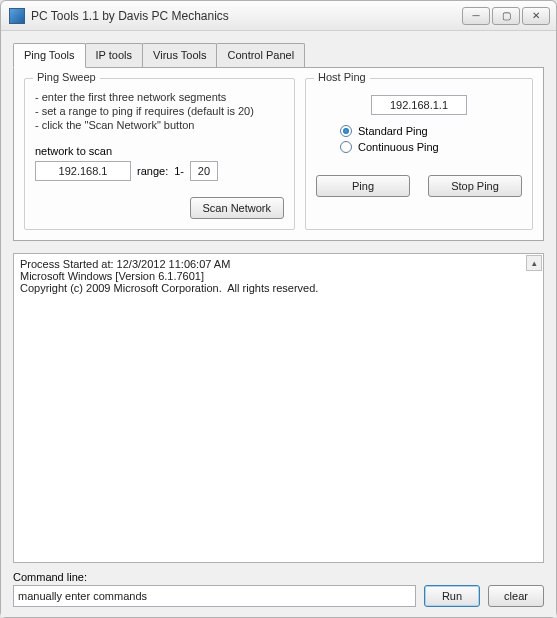 The image size is (557, 618). What do you see at coordinates (419, 105) in the screenshot?
I see `host-input` at bounding box center [419, 105].